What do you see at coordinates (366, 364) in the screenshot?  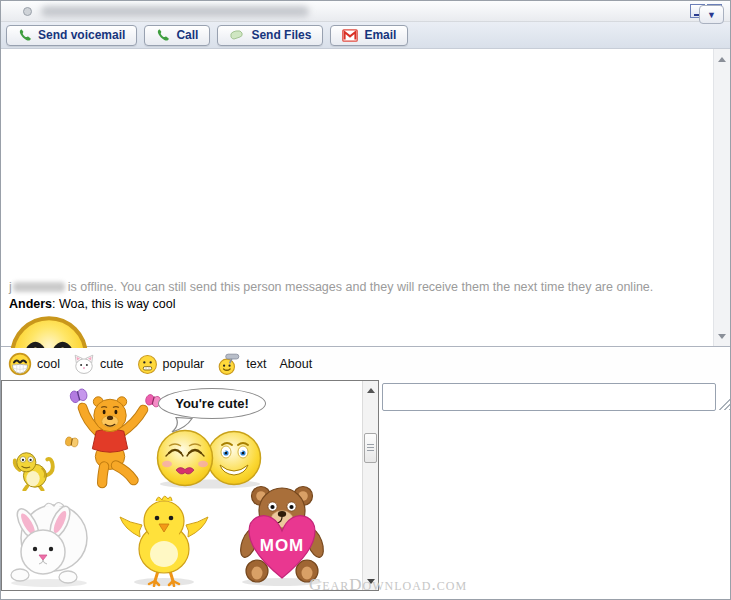 I see `emoticon-tab-bar: cool cute popular` at bounding box center [366, 364].